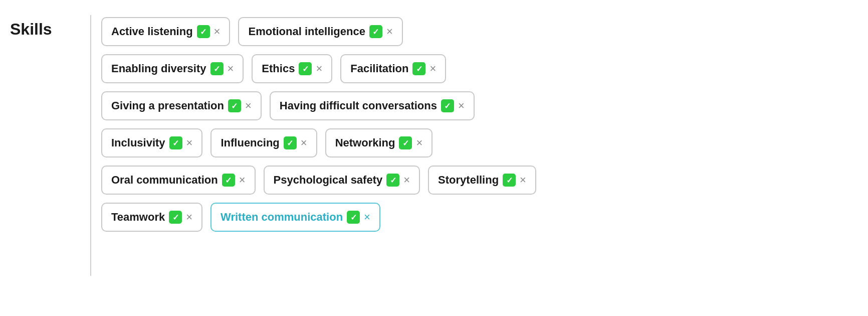 This screenshot has height=316, width=868. I want to click on tags-row-5: Teamwork×Written communication×, so click(480, 217).